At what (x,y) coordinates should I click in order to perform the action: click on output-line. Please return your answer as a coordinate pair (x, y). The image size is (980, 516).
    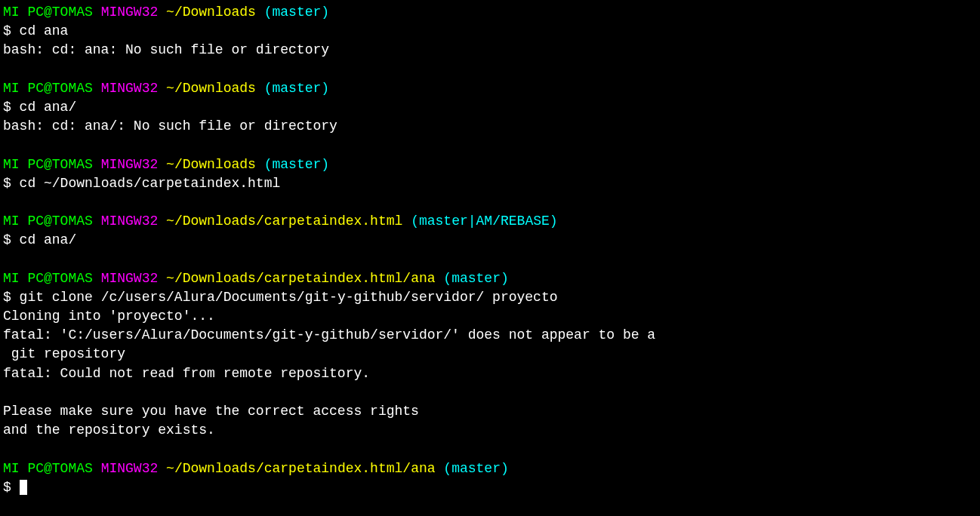
    Looking at the image, I should click on (490, 392).